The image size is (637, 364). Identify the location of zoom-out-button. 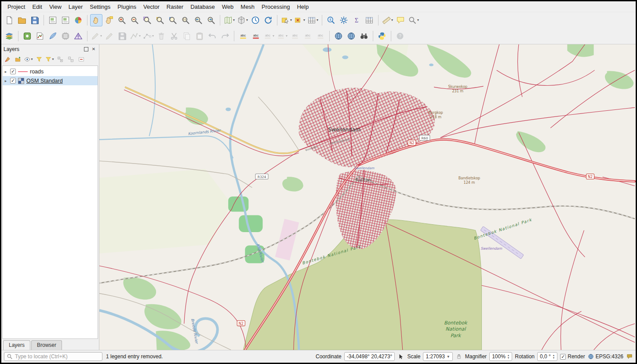
(135, 20).